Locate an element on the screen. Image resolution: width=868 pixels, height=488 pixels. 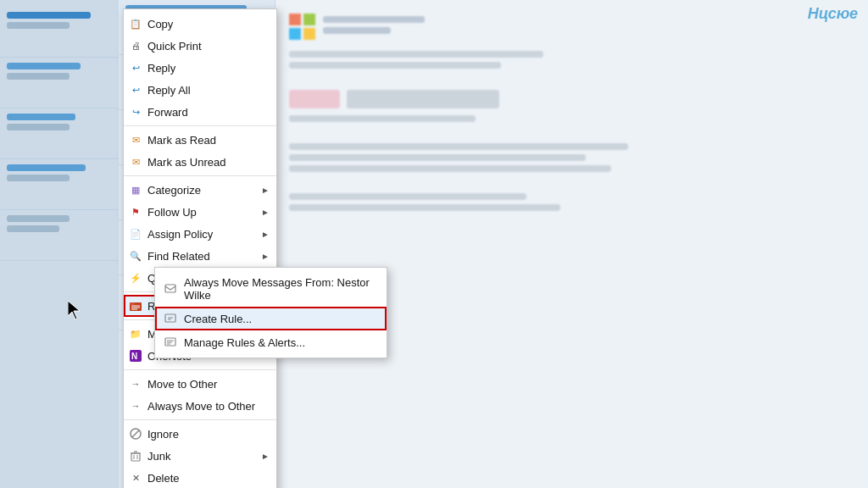
copy-icon: 📋 is located at coordinates (136, 24).